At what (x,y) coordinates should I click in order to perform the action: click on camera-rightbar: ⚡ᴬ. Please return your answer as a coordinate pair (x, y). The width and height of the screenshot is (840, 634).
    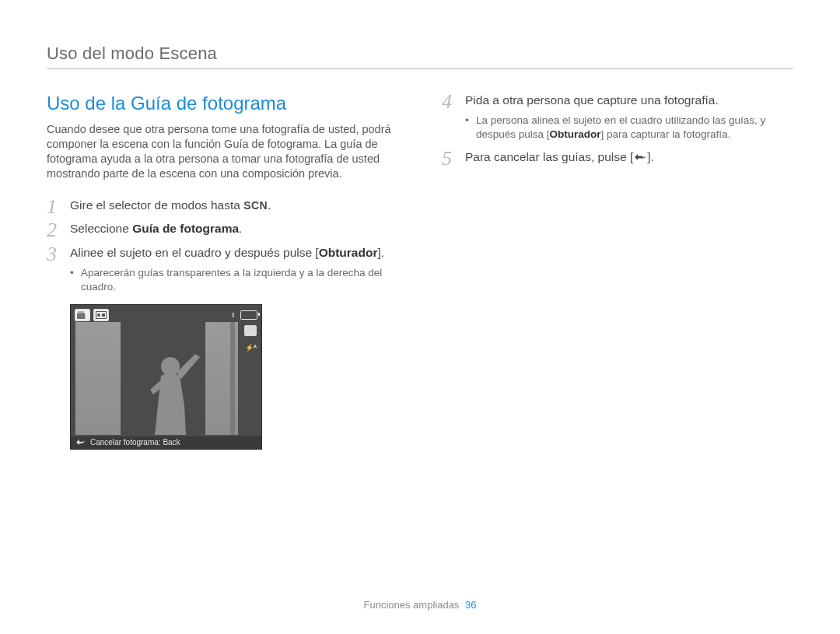
    Looking at the image, I should click on (250, 339).